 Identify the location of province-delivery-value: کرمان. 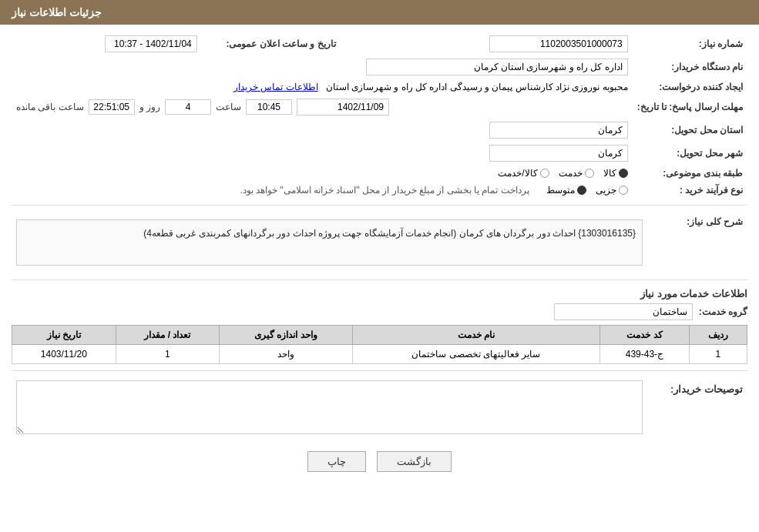
(559, 130).